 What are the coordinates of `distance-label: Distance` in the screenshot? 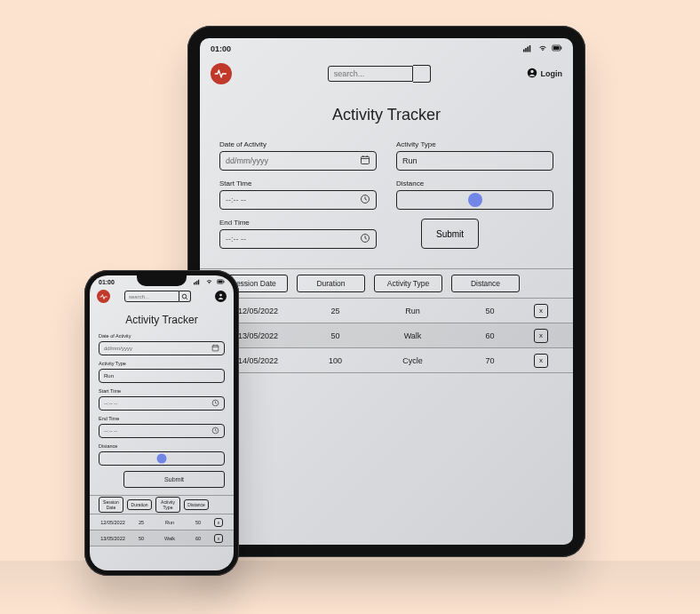 It's located at (474, 183).